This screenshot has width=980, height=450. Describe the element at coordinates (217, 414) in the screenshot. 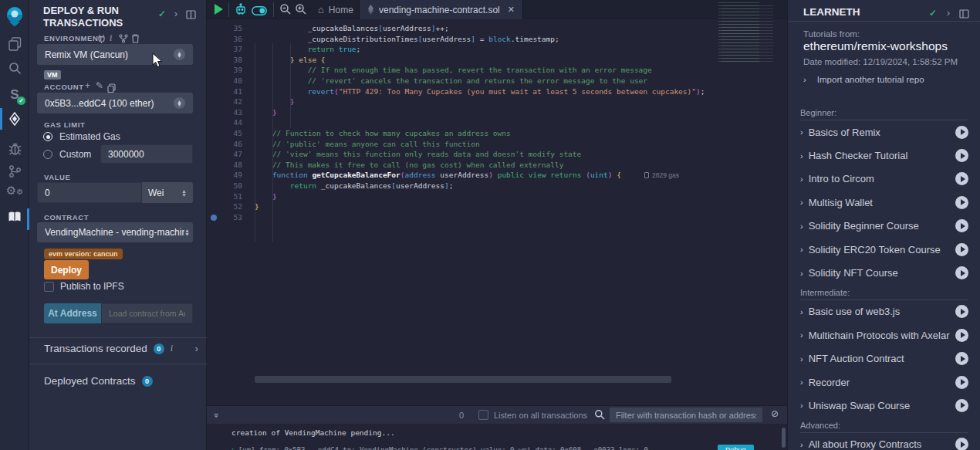

I see `terminal-collapse-icon: »` at that location.